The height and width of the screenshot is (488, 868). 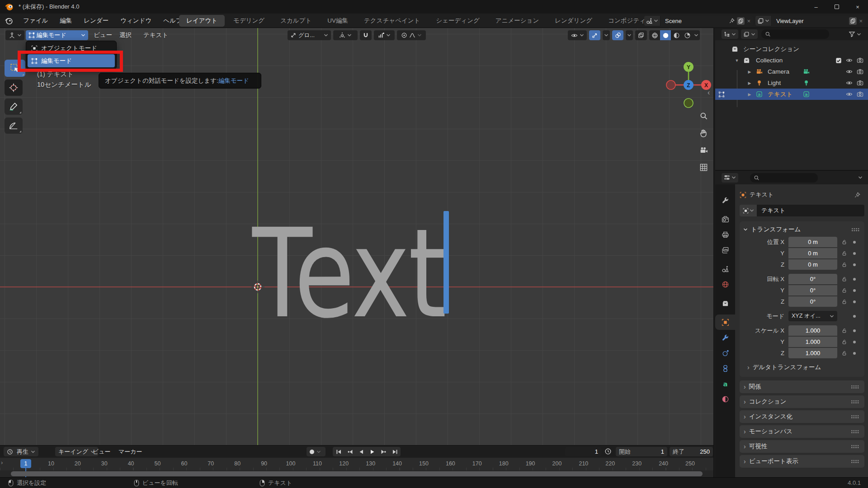 I want to click on workspace-tab: スカルプト, so click(x=296, y=21).